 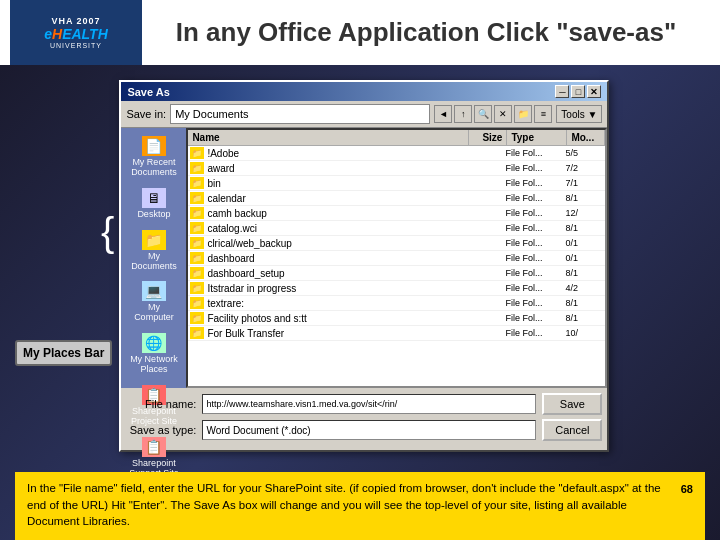 I want to click on file-row: 📁 For Bulk Transfer File Fol... 10/, so click(x=396, y=334).